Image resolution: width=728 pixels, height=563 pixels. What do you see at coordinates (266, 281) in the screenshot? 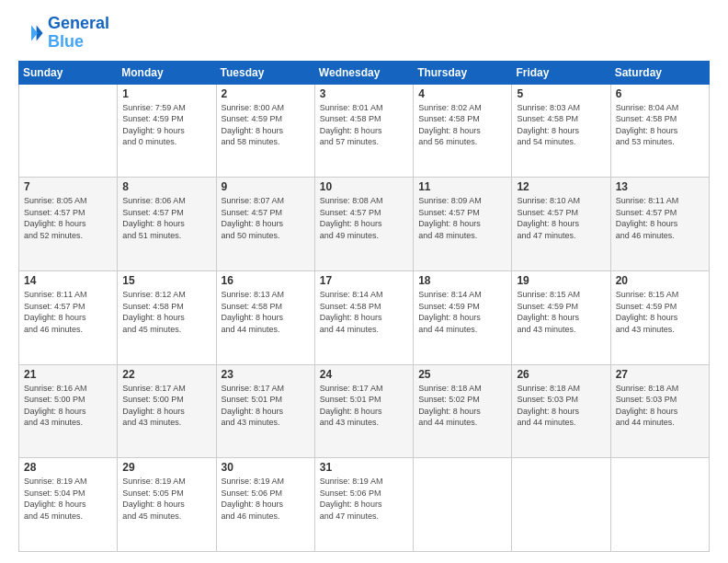
I see `day-number: 16` at bounding box center [266, 281].